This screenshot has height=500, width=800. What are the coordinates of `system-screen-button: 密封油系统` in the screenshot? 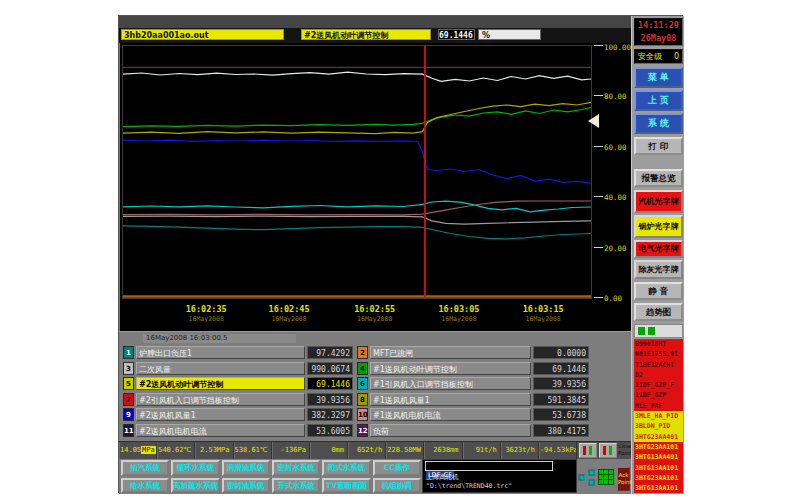 It's located at (246, 486).